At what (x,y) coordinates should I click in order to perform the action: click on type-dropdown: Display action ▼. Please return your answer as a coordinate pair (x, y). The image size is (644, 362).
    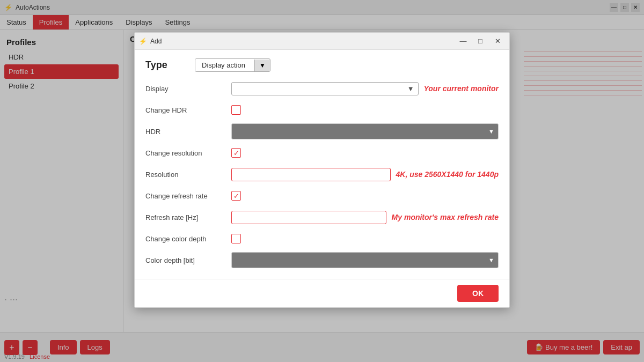
    Looking at the image, I should click on (233, 65).